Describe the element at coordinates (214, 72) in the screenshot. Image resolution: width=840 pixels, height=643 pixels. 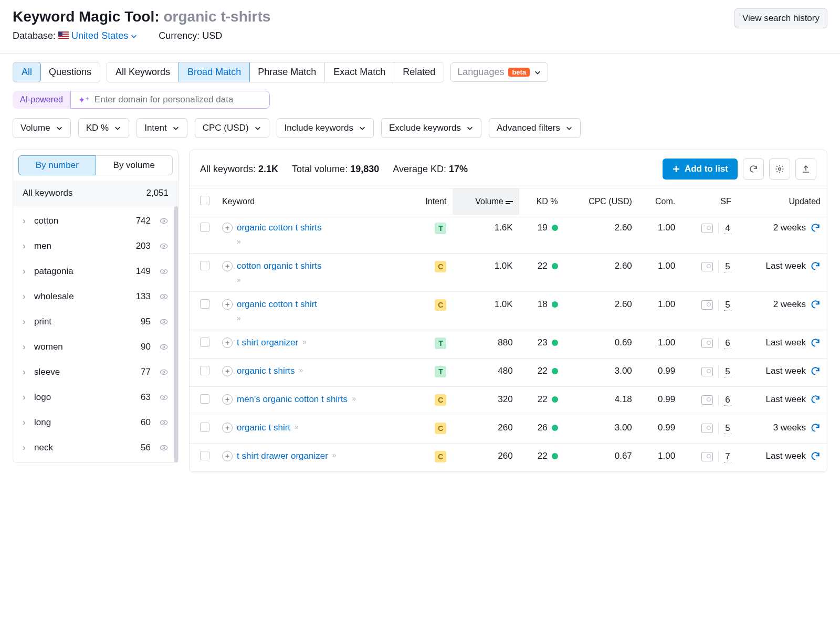
I see `tab-broad-match: Broad Match` at that location.